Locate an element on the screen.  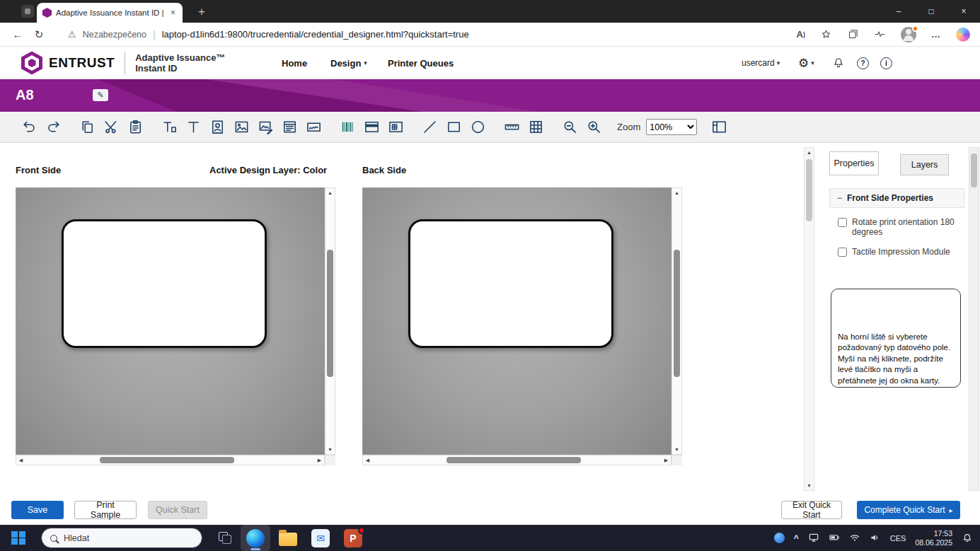
browser-essentials-icon is located at coordinates (880, 34).